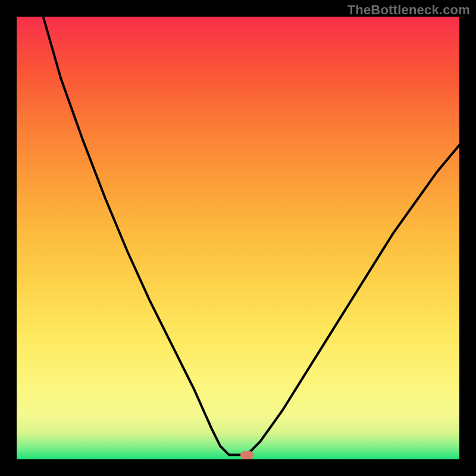 The width and height of the screenshot is (476, 476). Describe the element at coordinates (409, 10) in the screenshot. I see `watermark-text: TheBottleneck.com` at that location.